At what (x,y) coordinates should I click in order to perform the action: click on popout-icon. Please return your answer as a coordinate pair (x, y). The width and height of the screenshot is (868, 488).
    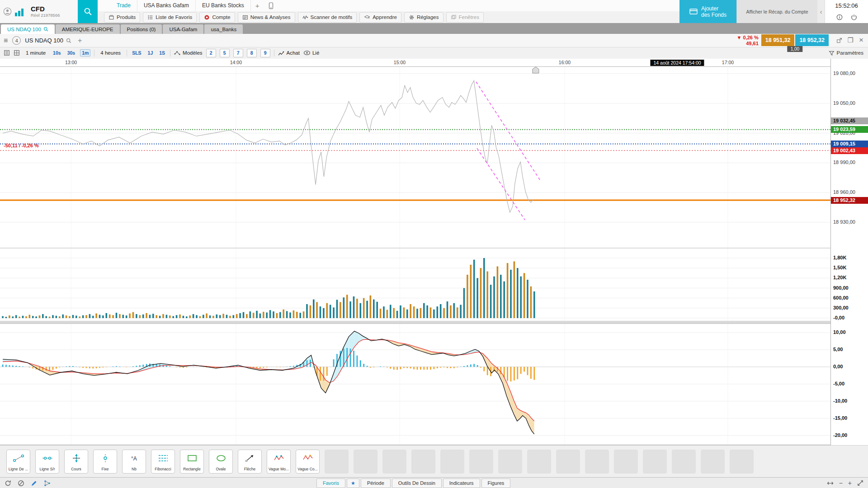
    Looking at the image, I should click on (839, 41).